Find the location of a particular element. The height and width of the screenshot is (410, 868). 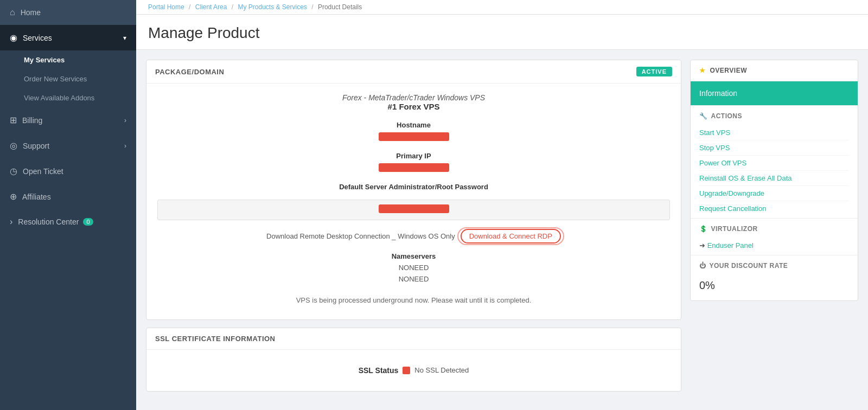

reinstall-os-link: Reinstall OS & Erase All Data is located at coordinates (774, 178).